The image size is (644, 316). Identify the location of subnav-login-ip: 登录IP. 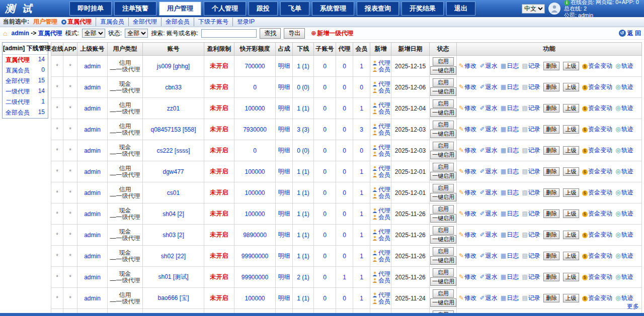
(244, 22).